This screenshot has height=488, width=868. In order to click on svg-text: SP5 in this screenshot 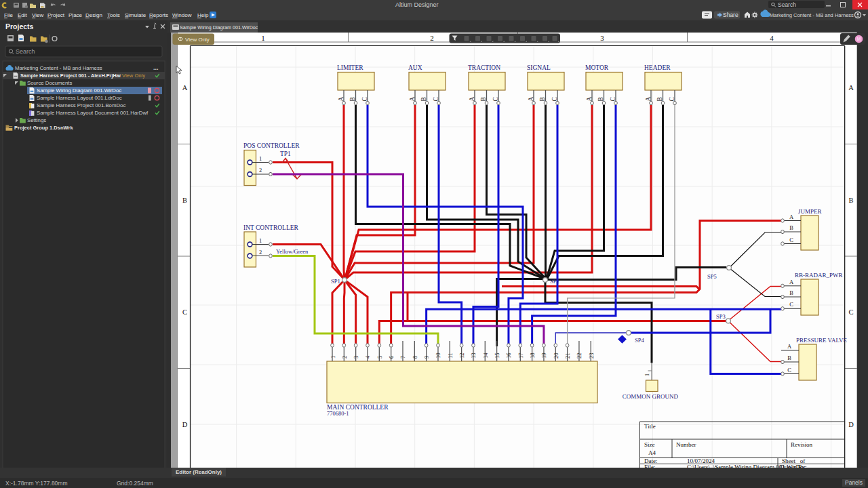, I will do `click(712, 277)`.